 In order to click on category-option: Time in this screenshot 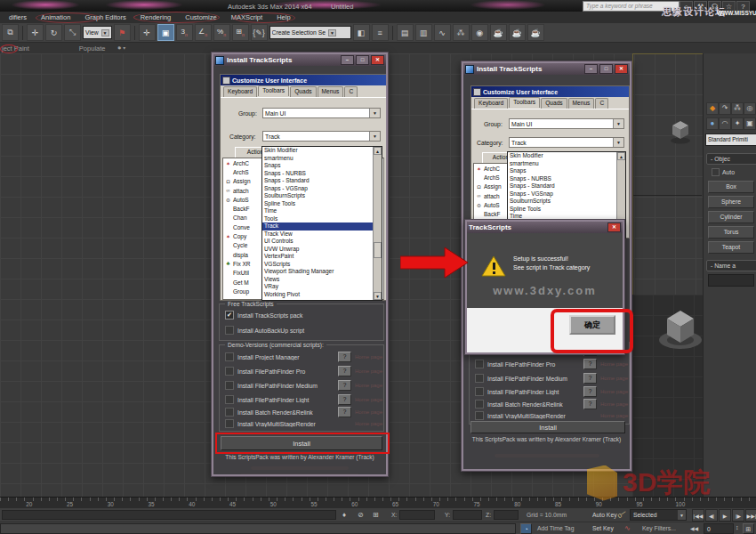, I will do `click(322, 212)`.